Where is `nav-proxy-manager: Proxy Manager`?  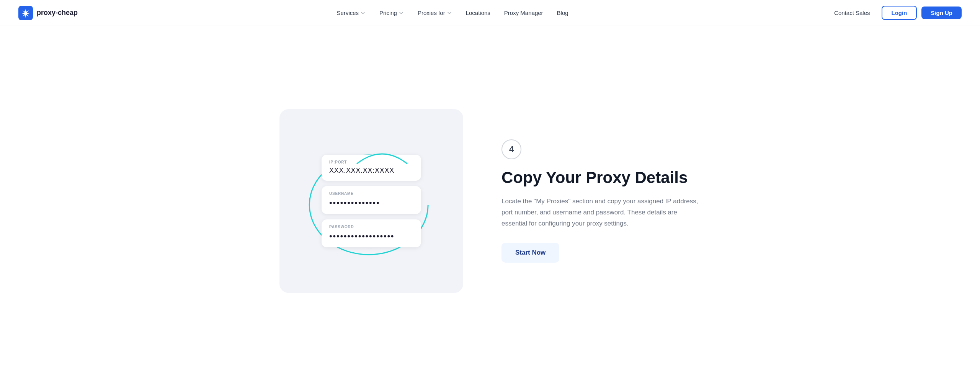 nav-proxy-manager: Proxy Manager is located at coordinates (524, 13).